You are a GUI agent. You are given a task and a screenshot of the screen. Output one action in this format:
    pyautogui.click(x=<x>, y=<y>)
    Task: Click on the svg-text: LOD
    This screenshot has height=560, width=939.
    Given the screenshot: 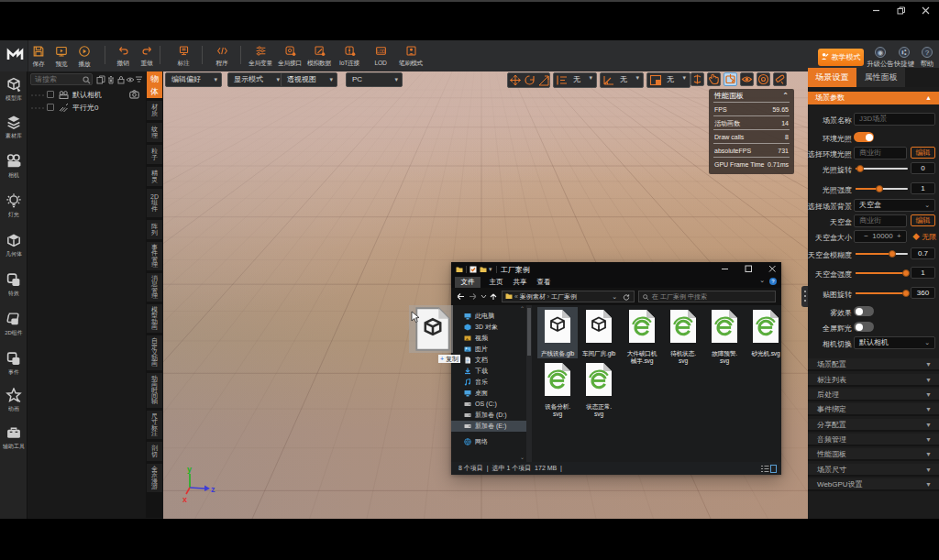 What is the action you would take?
    pyautogui.click(x=380, y=51)
    